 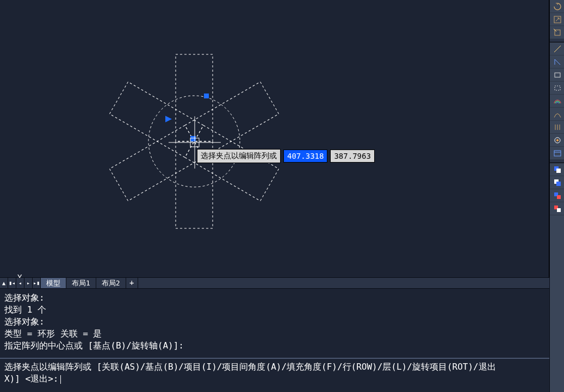 I want to click on tab-nav-last: ▸▮, so click(x=37, y=283).